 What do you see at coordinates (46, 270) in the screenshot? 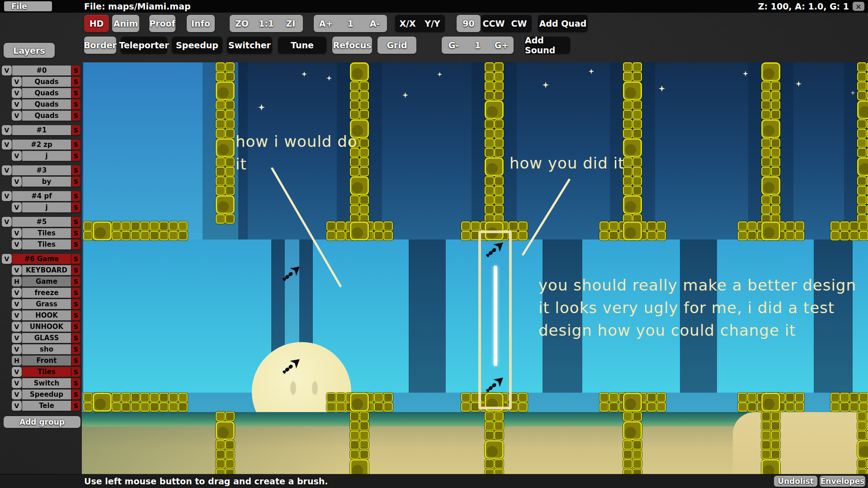
I see `layer-row-keyboard: VKEYBOARDS` at bounding box center [46, 270].